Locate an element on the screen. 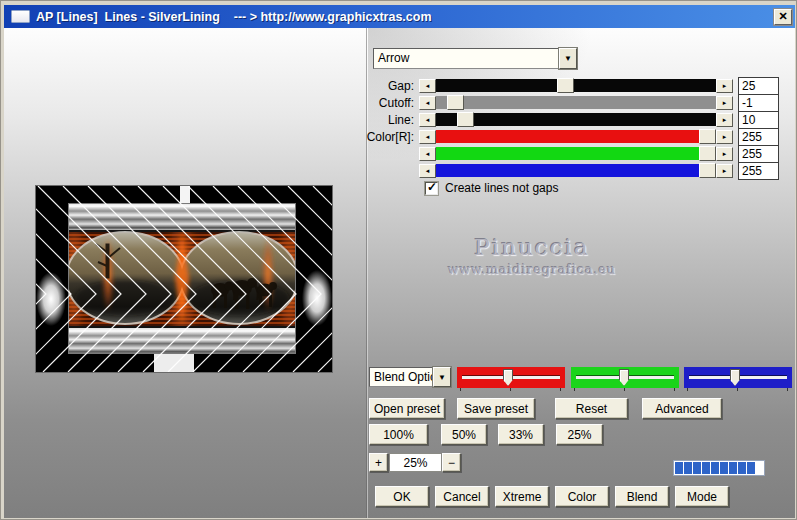 This screenshot has width=797, height=520. color-r-slider-thumb is located at coordinates (708, 136).